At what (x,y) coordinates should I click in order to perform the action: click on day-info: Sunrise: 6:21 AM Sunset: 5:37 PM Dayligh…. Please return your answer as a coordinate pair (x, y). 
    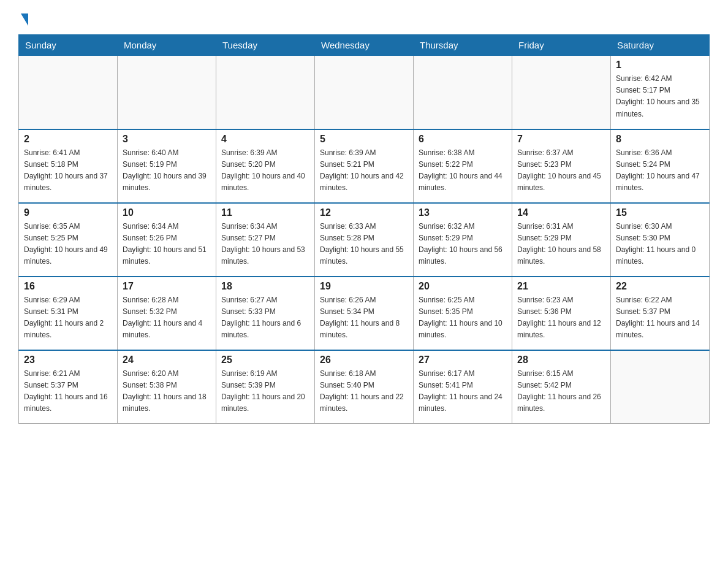
    Looking at the image, I should click on (68, 391).